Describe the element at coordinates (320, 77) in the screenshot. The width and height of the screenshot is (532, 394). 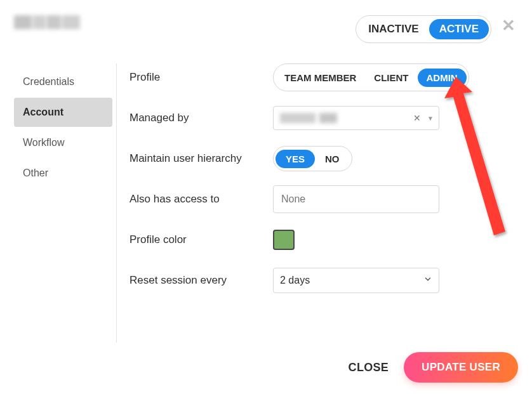
I see `profile-option-team-member: TEAM MEMBER` at that location.